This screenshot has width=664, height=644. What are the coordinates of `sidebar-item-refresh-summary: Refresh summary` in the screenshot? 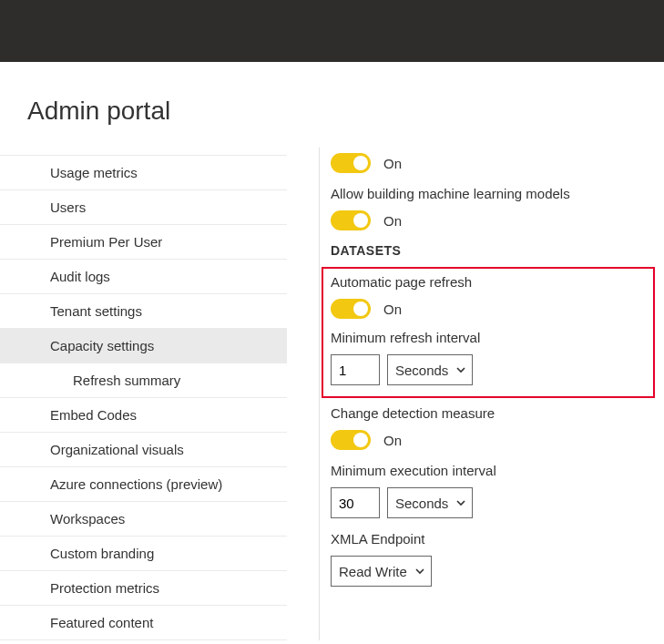 It's located at (144, 381).